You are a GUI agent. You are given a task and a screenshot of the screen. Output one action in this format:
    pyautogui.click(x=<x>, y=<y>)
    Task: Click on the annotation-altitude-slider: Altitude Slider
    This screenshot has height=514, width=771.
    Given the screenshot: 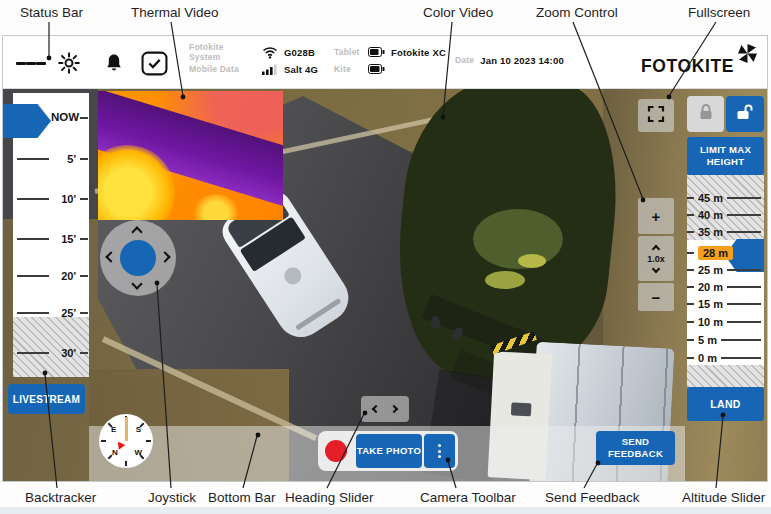 What is the action you would take?
    pyautogui.click(x=724, y=498)
    